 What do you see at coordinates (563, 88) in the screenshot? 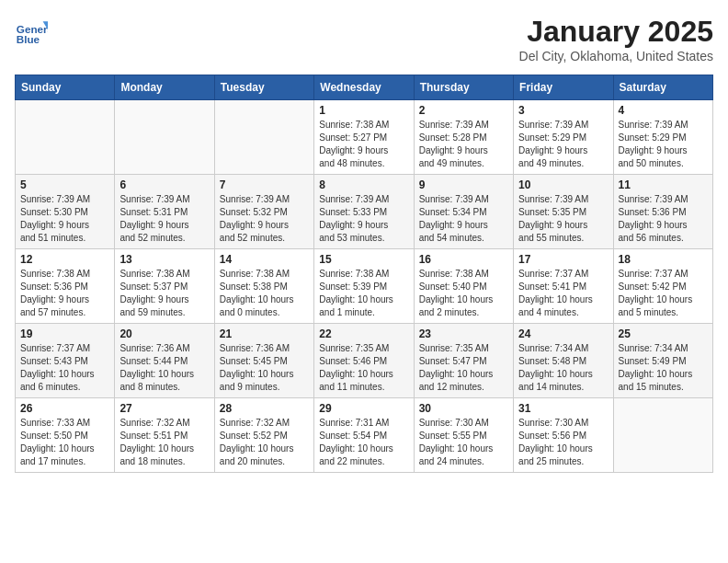
I see `day-header-friday: Friday` at bounding box center [563, 88].